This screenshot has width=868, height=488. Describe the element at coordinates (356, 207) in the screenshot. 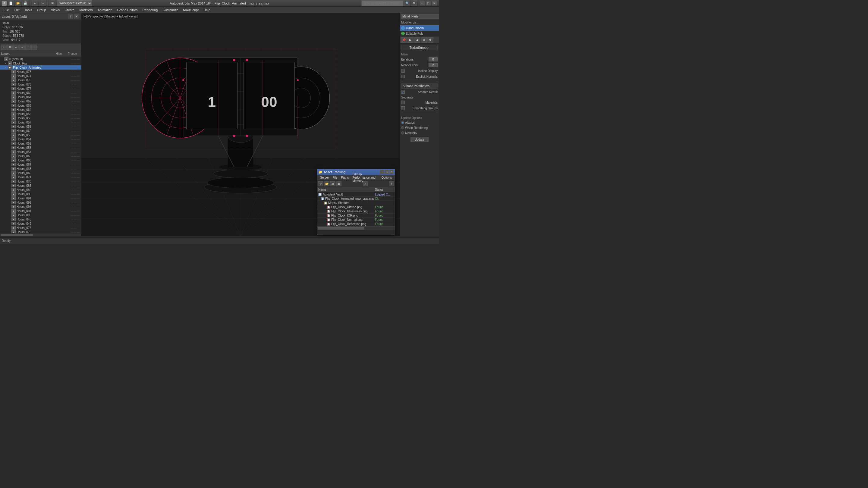

I see `at-table-row: 📄Flip_Clock_Diffuse.pngFound` at that location.